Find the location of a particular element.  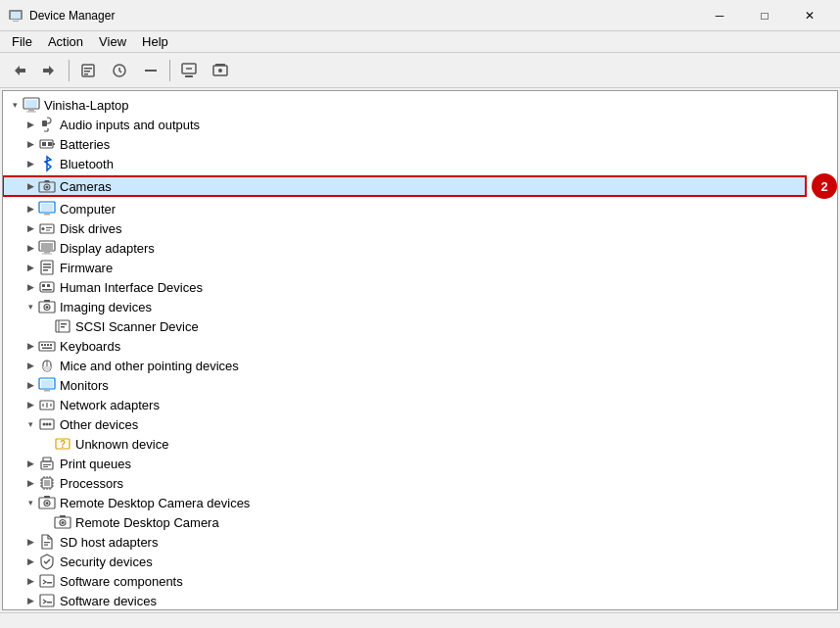

tree-item-processors: ▶ Processors is located at coordinates (420, 483).